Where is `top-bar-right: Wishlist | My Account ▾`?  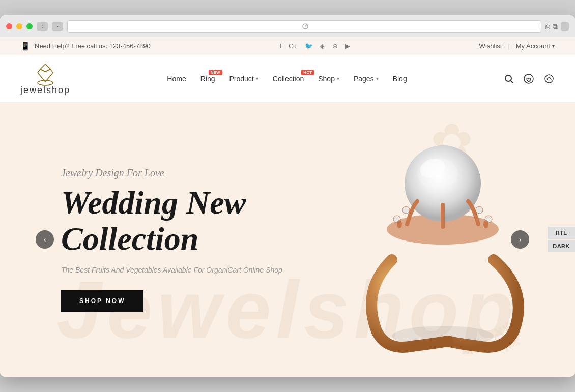
top-bar-right: Wishlist | My Account ▾ is located at coordinates (517, 46).